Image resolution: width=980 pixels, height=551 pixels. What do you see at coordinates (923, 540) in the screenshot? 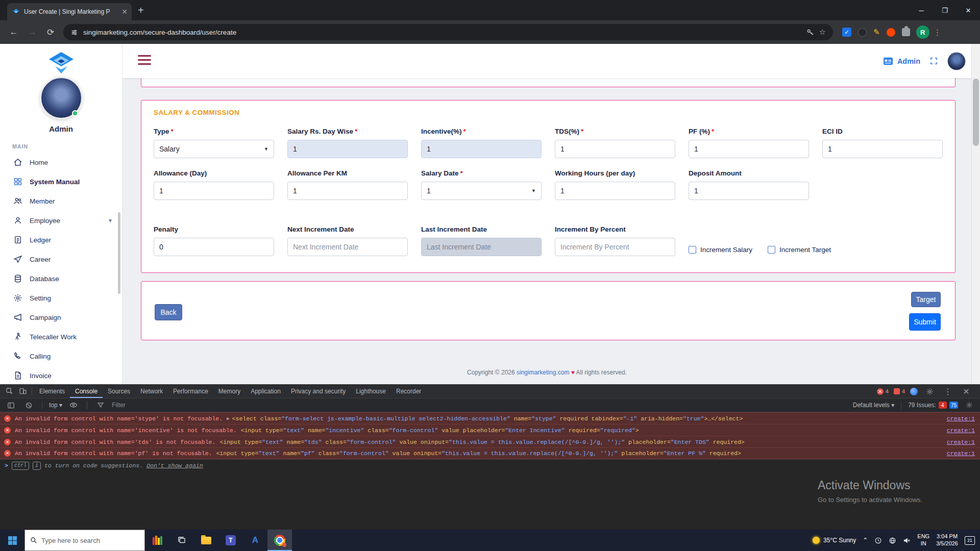
I see `language-indicator: ENGIN` at bounding box center [923, 540].